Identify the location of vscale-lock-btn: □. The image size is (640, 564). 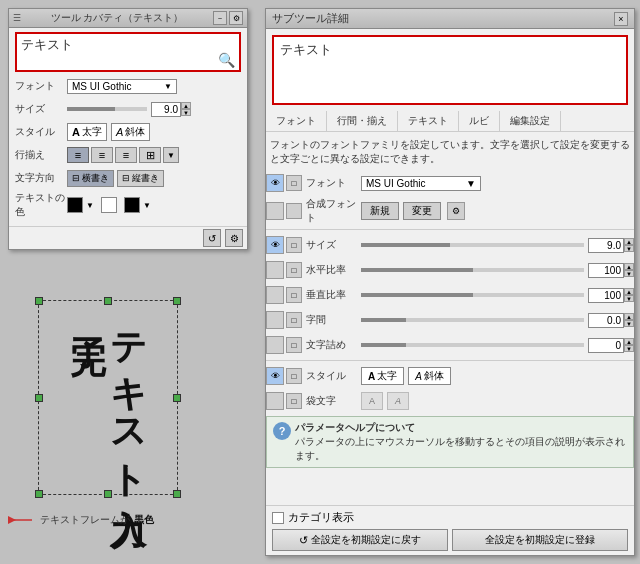
(294, 295).